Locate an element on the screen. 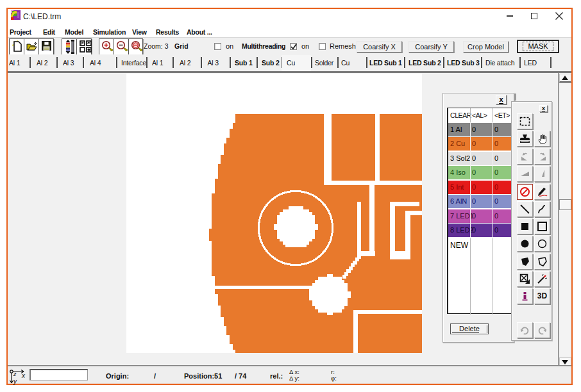 The image size is (581, 392). svg-text: x is located at coordinates (23, 375).